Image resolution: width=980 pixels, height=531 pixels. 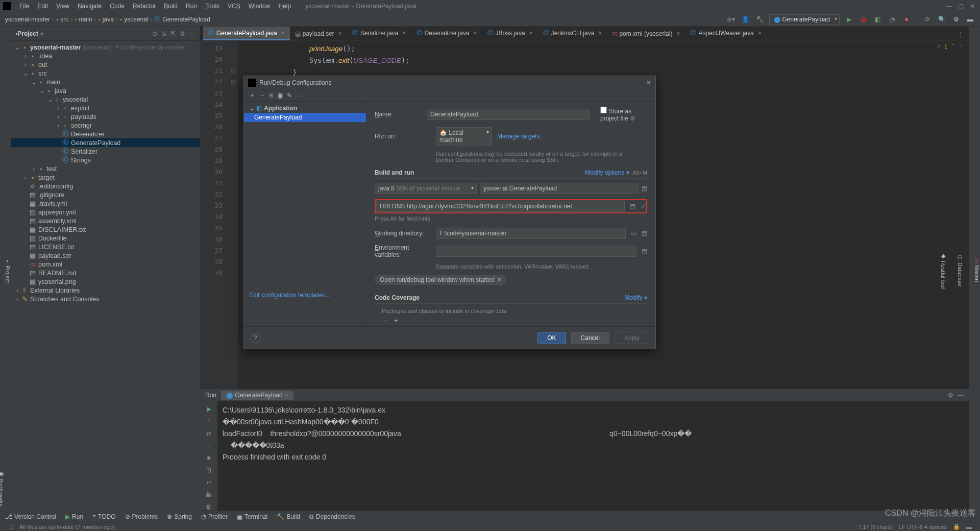 What do you see at coordinates (510, 34) in the screenshot?
I see `tab-jboss: ⒸJBoss.java×` at bounding box center [510, 34].